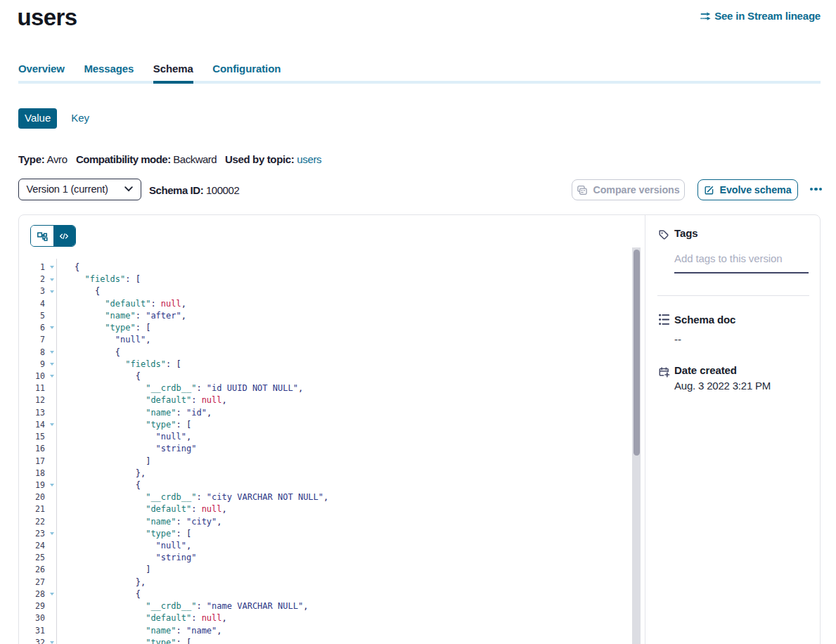  Describe the element at coordinates (741, 259) in the screenshot. I see `tags-input` at that location.